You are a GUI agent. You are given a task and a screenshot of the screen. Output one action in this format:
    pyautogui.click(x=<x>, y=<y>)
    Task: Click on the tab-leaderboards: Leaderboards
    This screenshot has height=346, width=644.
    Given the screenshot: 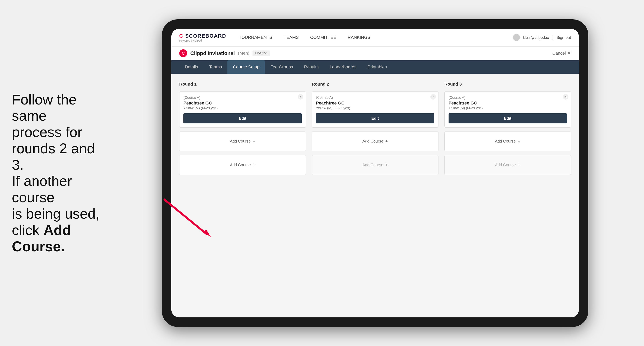 What is the action you would take?
    pyautogui.click(x=343, y=67)
    